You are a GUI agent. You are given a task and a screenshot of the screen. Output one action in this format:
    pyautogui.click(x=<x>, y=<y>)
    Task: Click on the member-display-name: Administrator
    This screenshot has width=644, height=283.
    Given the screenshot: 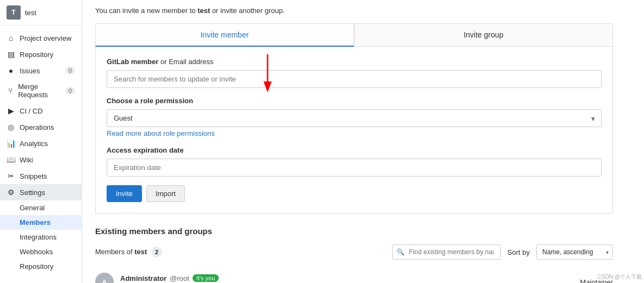 What is the action you would take?
    pyautogui.click(x=144, y=278)
    